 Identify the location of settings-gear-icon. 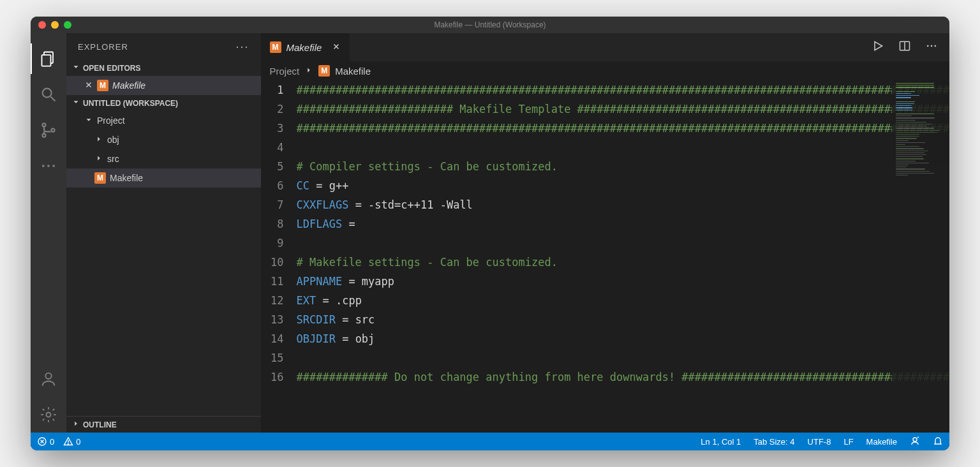
(48, 415).